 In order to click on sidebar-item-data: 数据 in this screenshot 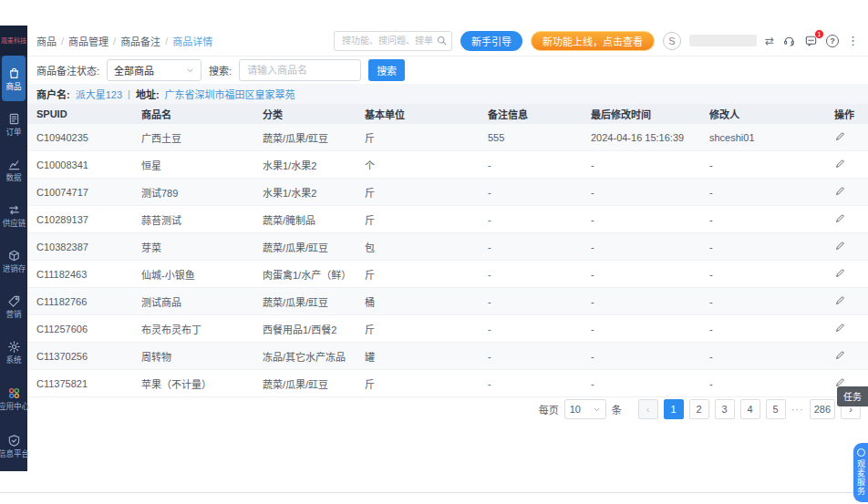, I will do `click(14, 170)`.